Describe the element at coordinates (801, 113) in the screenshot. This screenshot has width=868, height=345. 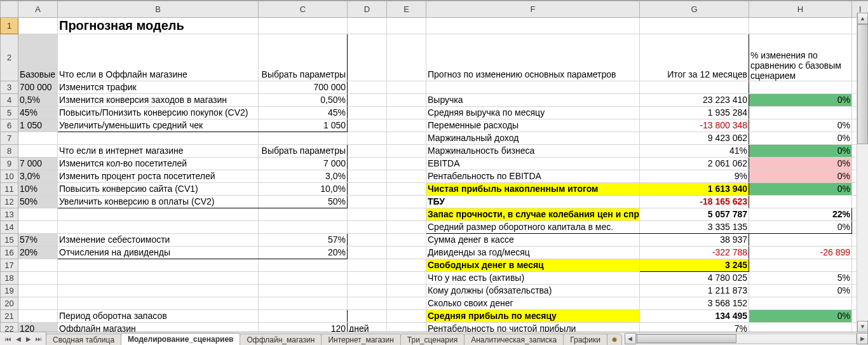
I see `cell-H5` at that location.